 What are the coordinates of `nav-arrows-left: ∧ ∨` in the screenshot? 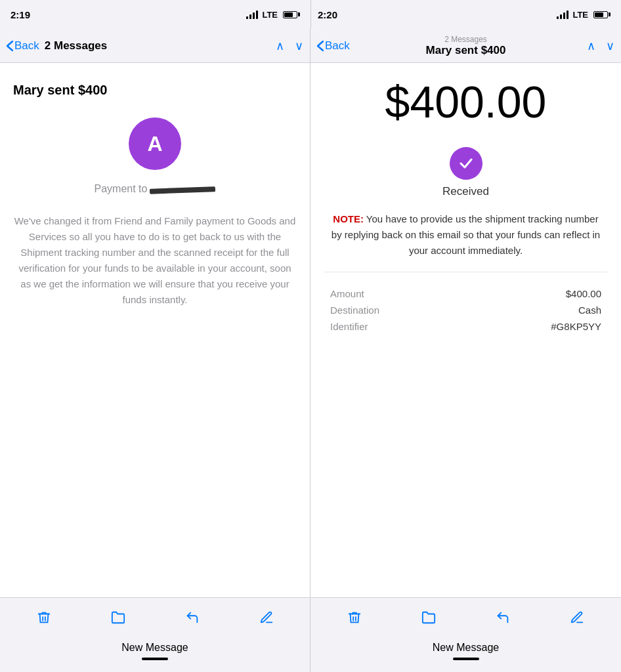 It's located at (289, 46).